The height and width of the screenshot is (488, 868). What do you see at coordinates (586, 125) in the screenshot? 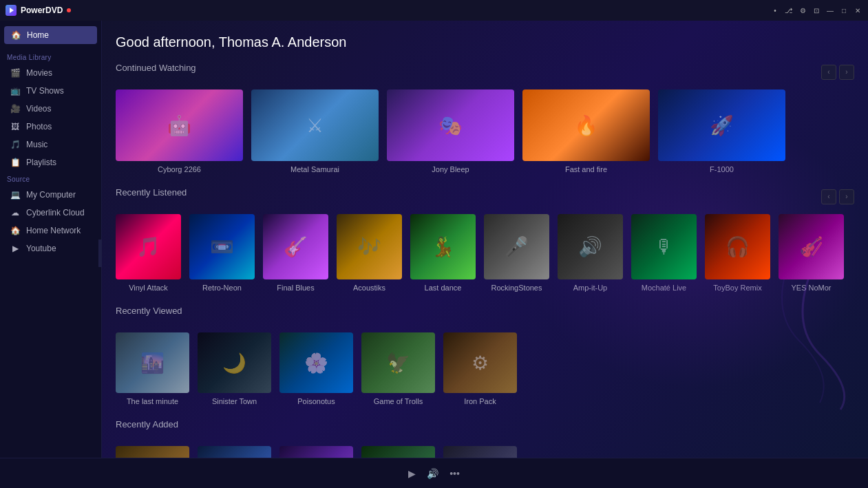
I see `cw-thumb-fast: 🔥` at bounding box center [586, 125].